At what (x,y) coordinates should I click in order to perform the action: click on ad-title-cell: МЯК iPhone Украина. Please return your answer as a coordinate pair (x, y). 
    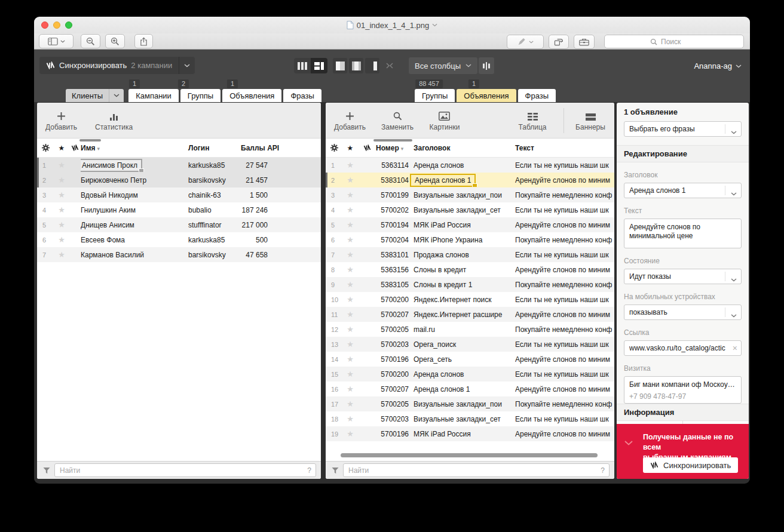
    Looking at the image, I should click on (462, 240).